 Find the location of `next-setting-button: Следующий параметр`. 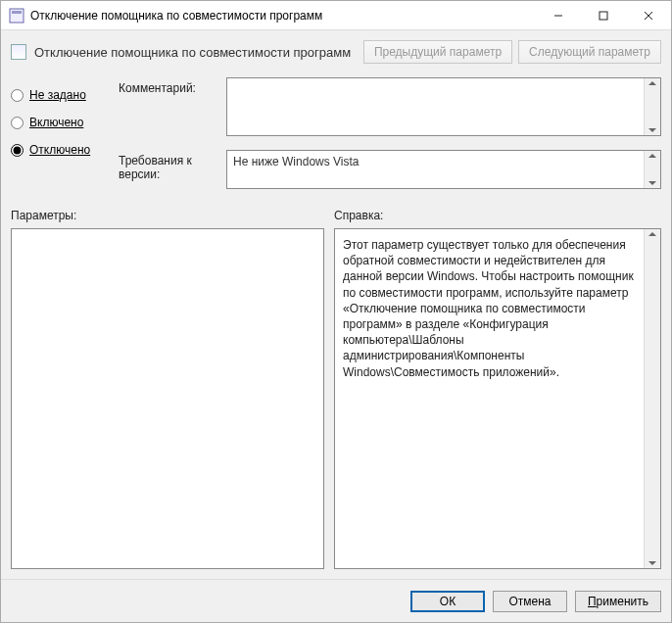

next-setting-button: Следующий параметр is located at coordinates (590, 52).